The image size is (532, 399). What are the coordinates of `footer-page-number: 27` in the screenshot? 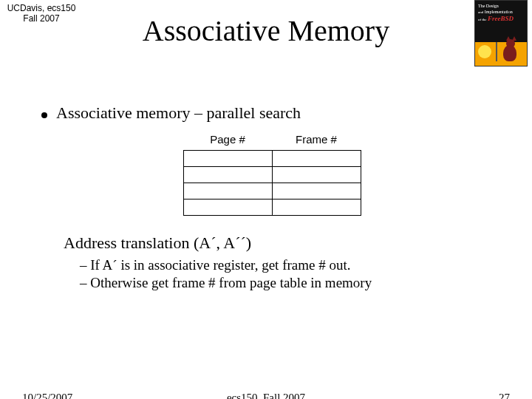 It's located at (504, 395).